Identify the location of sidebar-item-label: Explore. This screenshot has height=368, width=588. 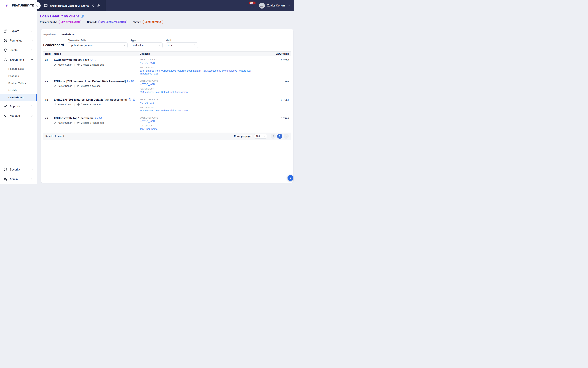
(20, 31).